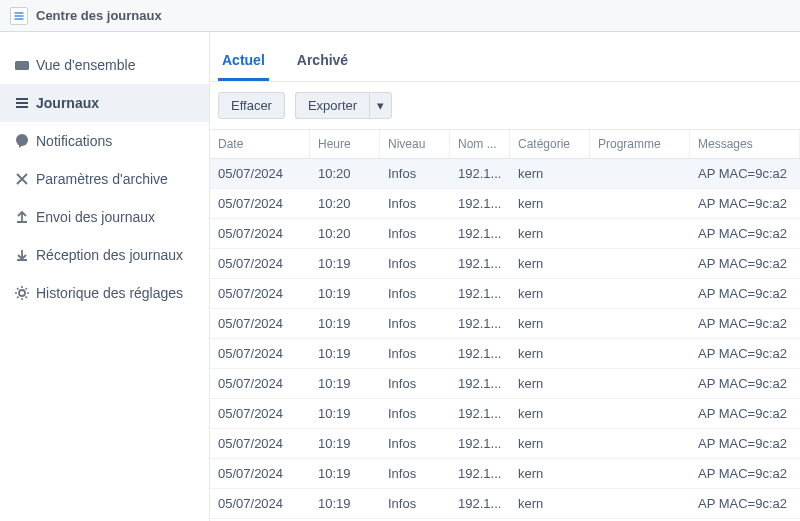 This screenshot has width=800, height=521. What do you see at coordinates (25, 65) in the screenshot?
I see `overview-icon` at bounding box center [25, 65].